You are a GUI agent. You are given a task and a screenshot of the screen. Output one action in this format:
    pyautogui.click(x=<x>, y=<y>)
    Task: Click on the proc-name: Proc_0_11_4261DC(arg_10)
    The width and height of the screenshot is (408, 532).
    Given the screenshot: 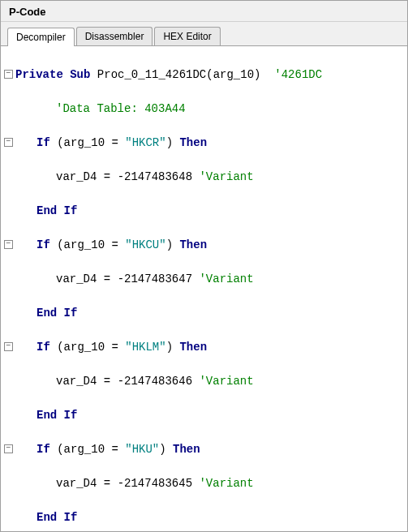 What is the action you would take?
    pyautogui.click(x=179, y=75)
    